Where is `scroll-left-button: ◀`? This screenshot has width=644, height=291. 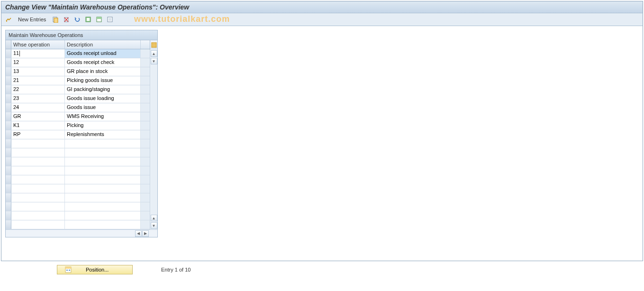 scroll-left-button: ◀ is located at coordinates (138, 234).